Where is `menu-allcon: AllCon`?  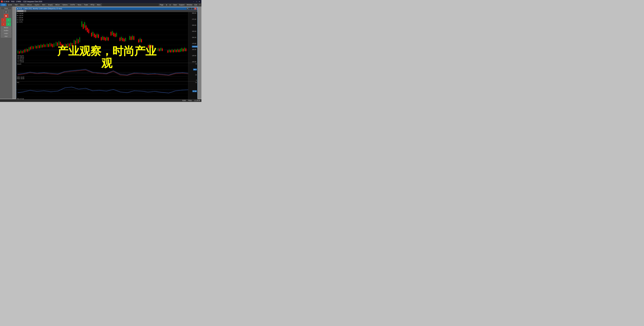 menu-allcon: AllCon is located at coordinates (58, 4).